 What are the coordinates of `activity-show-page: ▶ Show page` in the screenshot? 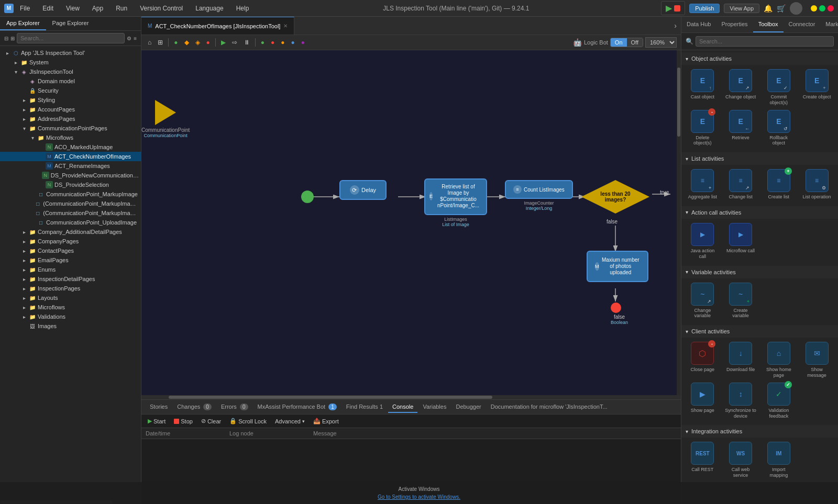 It's located at (703, 401).